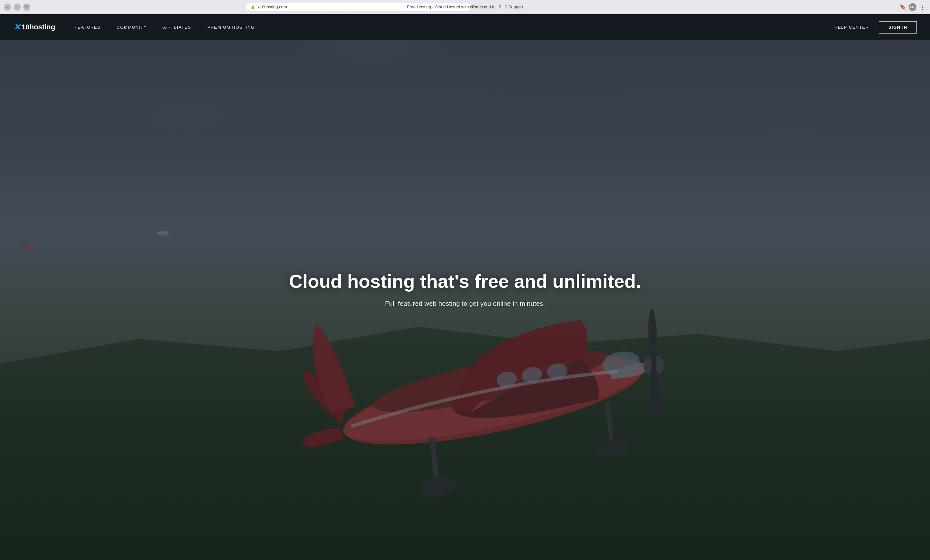 The width and height of the screenshot is (930, 560). I want to click on help-center-link: HELP CENTER, so click(851, 27).